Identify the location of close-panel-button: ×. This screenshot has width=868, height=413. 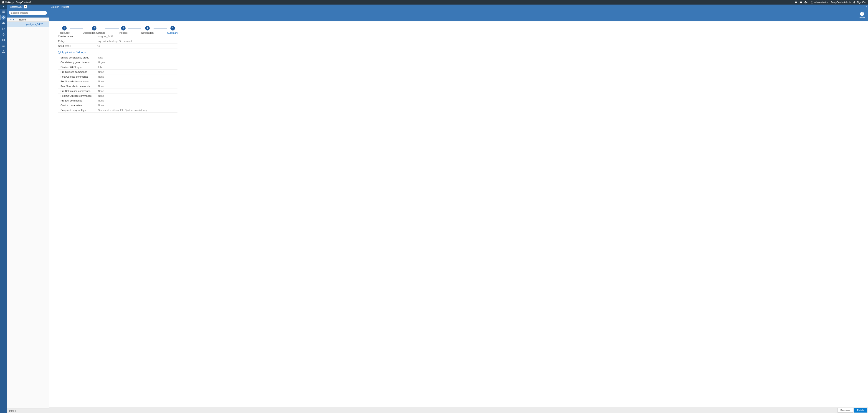
(867, 7).